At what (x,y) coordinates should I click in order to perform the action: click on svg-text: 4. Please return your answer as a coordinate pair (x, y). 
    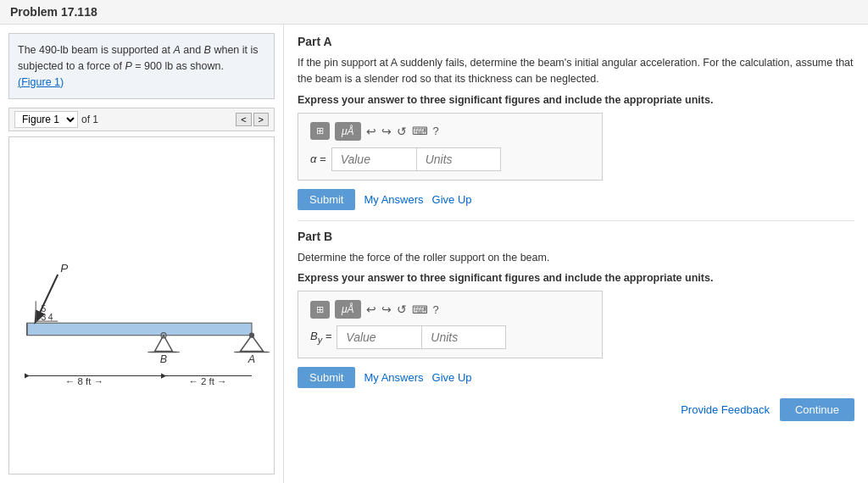
    Looking at the image, I should click on (51, 317).